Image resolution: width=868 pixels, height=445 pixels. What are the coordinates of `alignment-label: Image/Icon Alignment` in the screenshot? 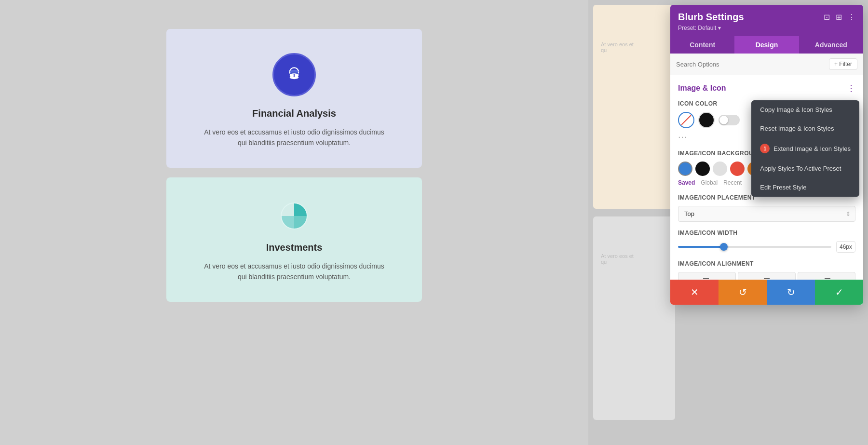 It's located at (767, 264).